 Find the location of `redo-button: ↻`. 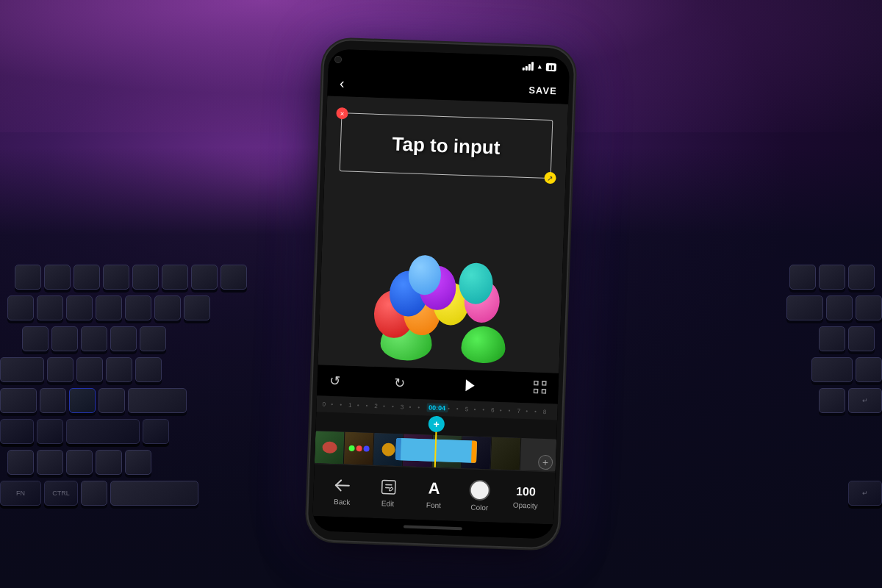

redo-button: ↻ is located at coordinates (400, 384).